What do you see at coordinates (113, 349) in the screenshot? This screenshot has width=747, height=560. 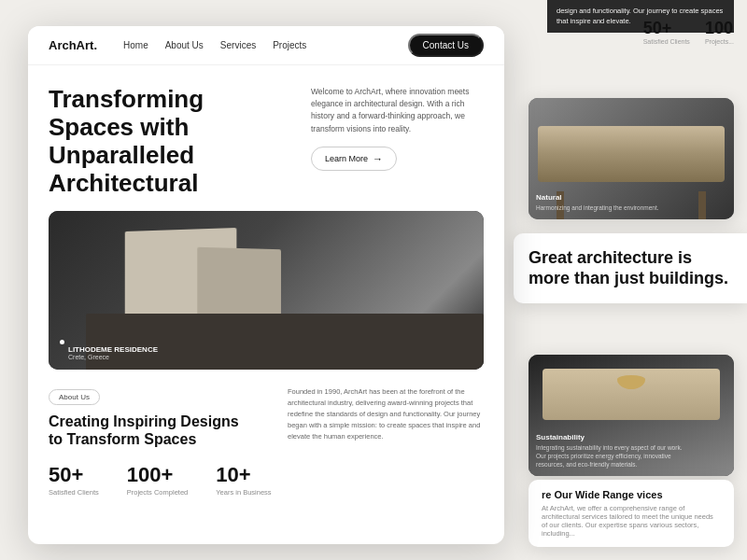 I see `location-name: LITHODEME RESIDENCE` at bounding box center [113, 349].